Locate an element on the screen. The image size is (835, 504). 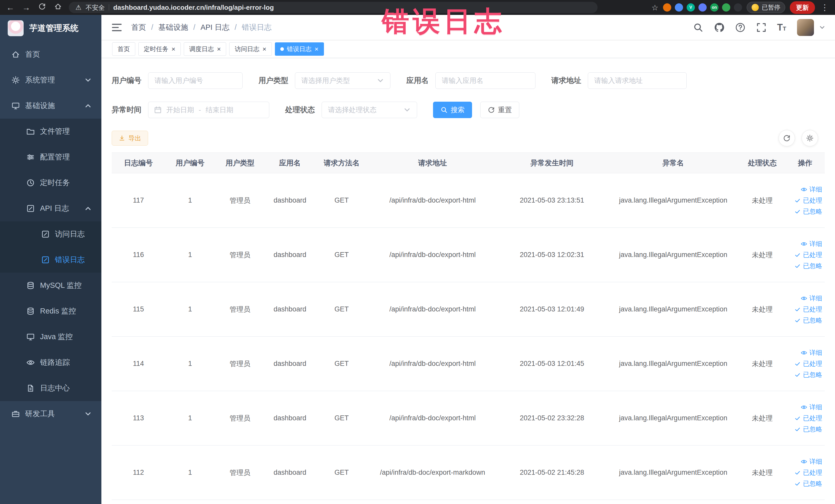
sidebar-item-label: 访问日志 is located at coordinates (70, 234).